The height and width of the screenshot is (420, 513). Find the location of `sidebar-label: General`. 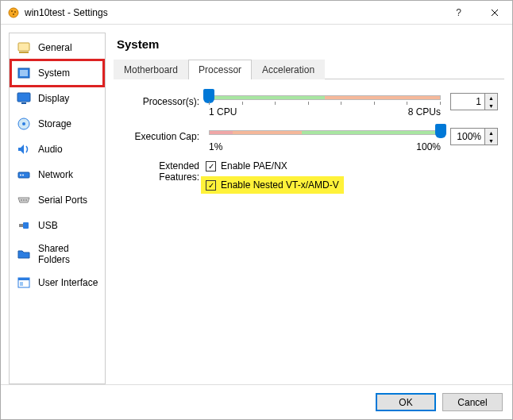

sidebar-label: General is located at coordinates (56, 48).